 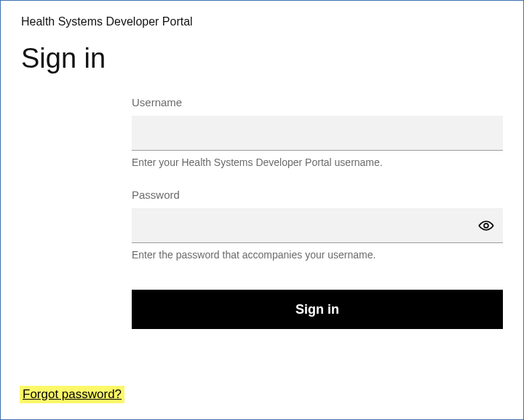 What do you see at coordinates (262, 58) in the screenshot?
I see `page-heading: Sign in` at bounding box center [262, 58].